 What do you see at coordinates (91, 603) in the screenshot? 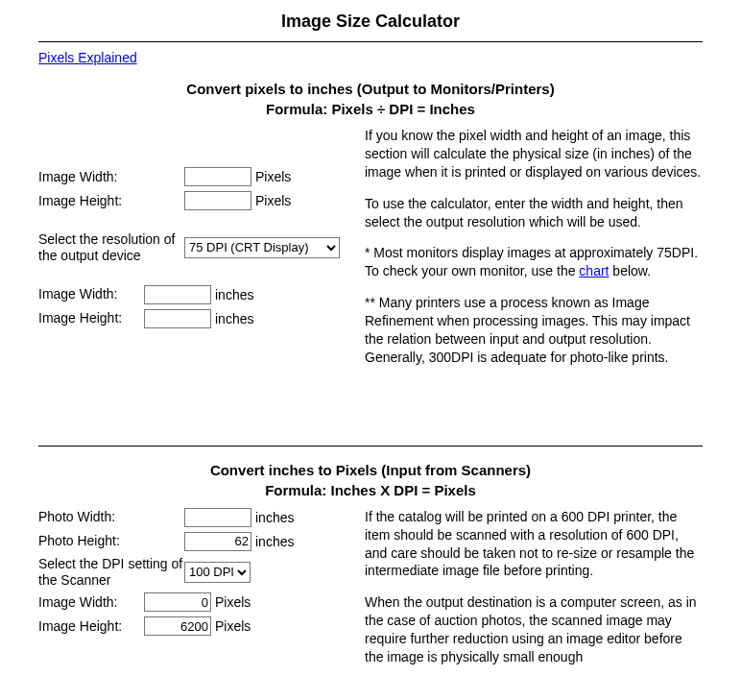
I see `label-image-width-px2: Image Width:` at bounding box center [91, 603].